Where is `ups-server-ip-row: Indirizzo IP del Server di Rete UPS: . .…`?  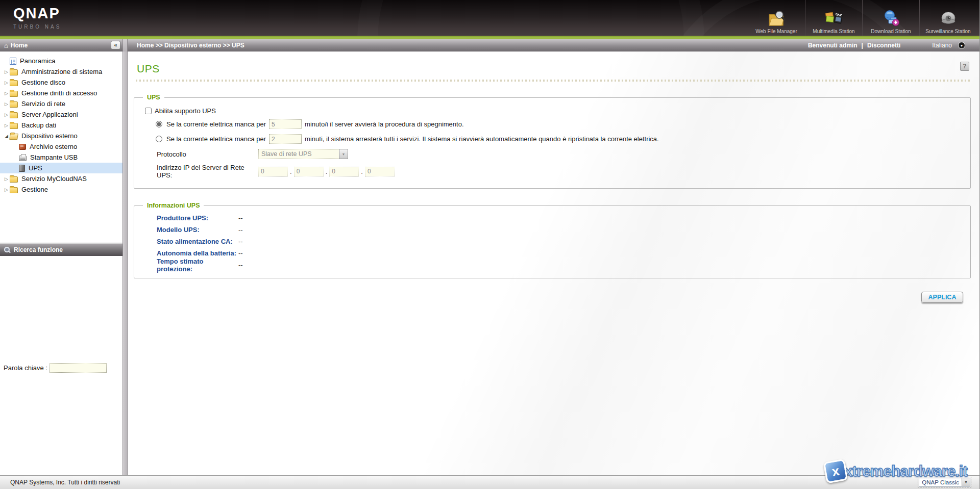
ups-server-ip-row: Indirizzo IP del Server di Rete UPS: . .… is located at coordinates (552, 171).